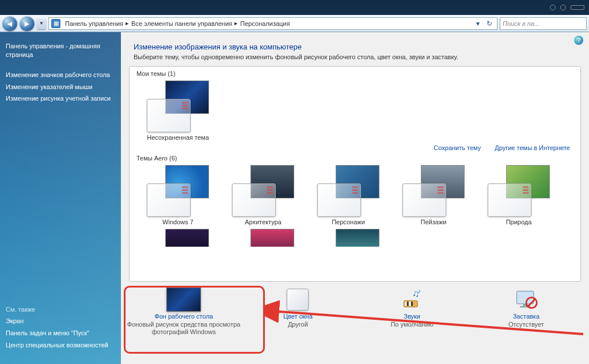  What do you see at coordinates (563, 7) in the screenshot?
I see `maximize-icon` at bounding box center [563, 7].